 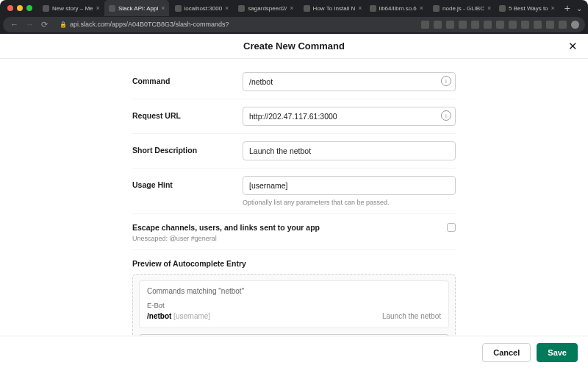 I want to click on field-short-description: Short Description, so click(x=294, y=150).